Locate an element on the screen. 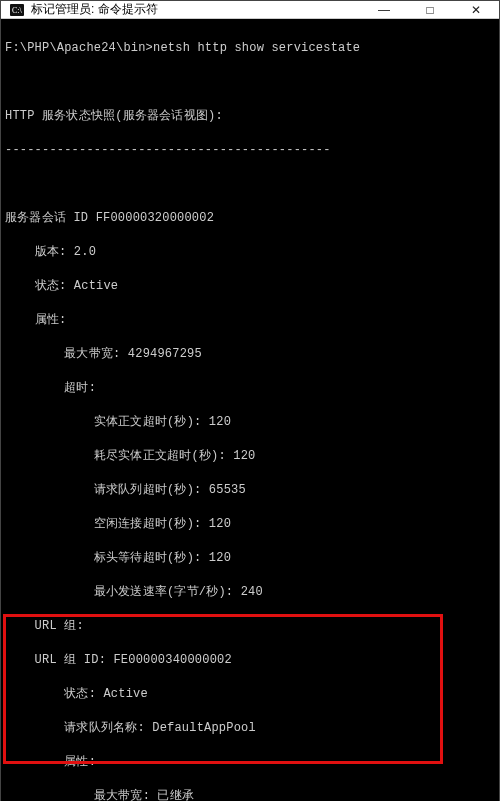  titlebar: C:\ 标记管理员: 命令提示符 — □ ✕ is located at coordinates (250, 10).